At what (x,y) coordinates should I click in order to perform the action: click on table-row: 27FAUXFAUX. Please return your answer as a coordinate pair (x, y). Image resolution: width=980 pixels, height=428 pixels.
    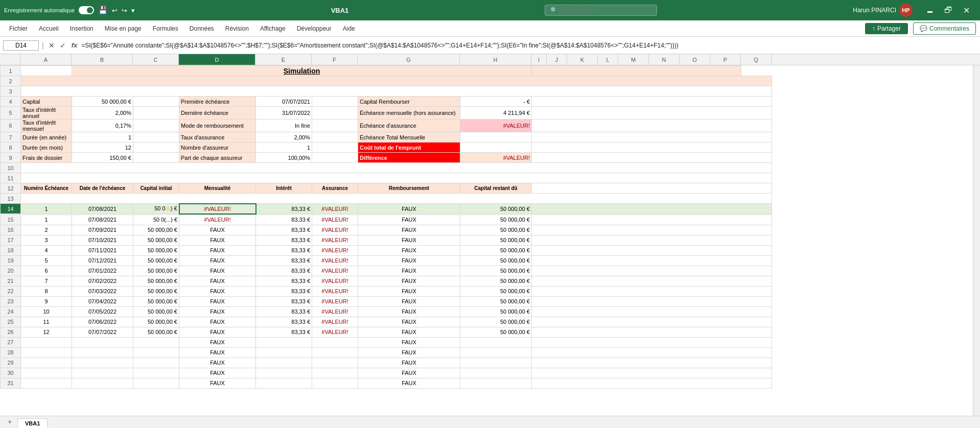
    Looking at the image, I should click on (386, 342).